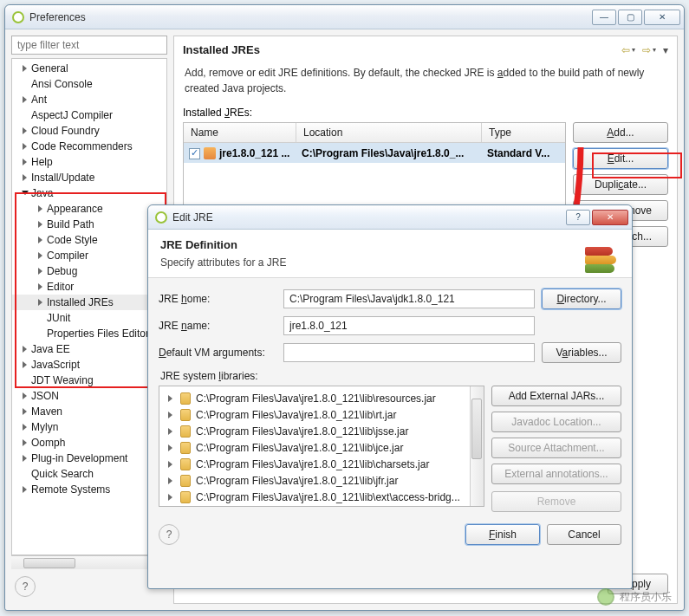 This screenshot has height=616, width=689. What do you see at coordinates (578, 217) in the screenshot?
I see `dialog-help-button: ?` at bounding box center [578, 217].